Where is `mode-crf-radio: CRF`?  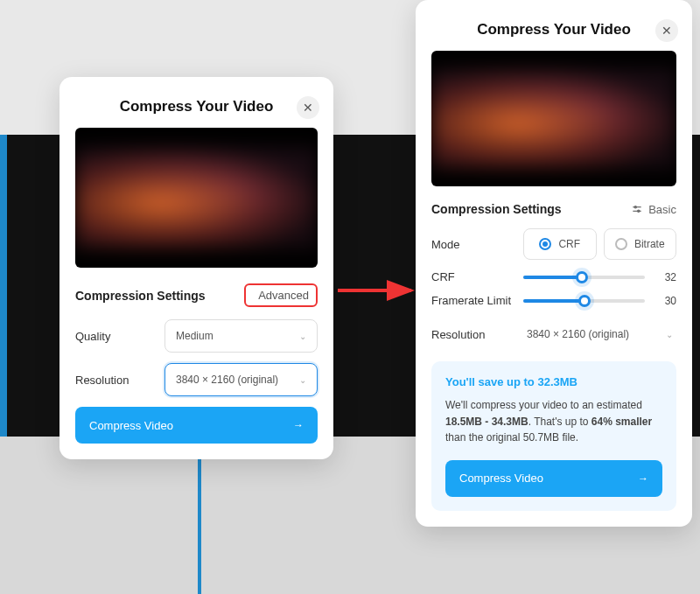 mode-crf-radio: CRF is located at coordinates (560, 244).